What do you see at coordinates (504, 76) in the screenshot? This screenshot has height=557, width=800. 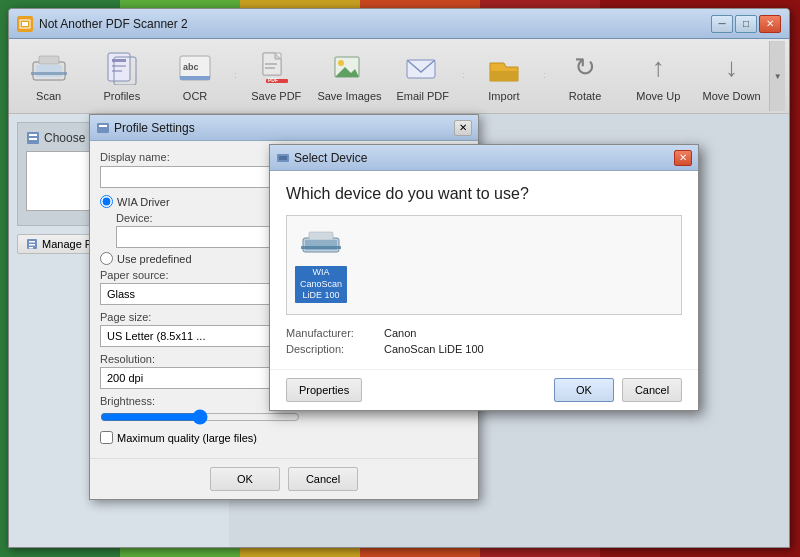 I see `toolbar-import: Import` at bounding box center [504, 76].